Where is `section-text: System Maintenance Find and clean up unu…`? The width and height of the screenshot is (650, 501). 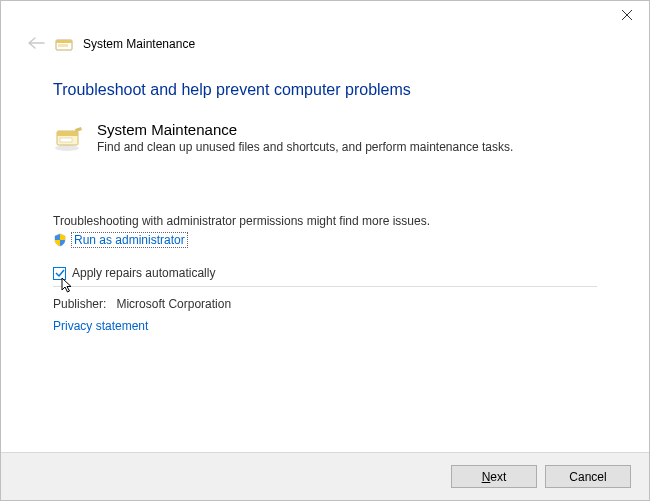 section-text: System Maintenance Find and clean up unu… is located at coordinates (305, 138).